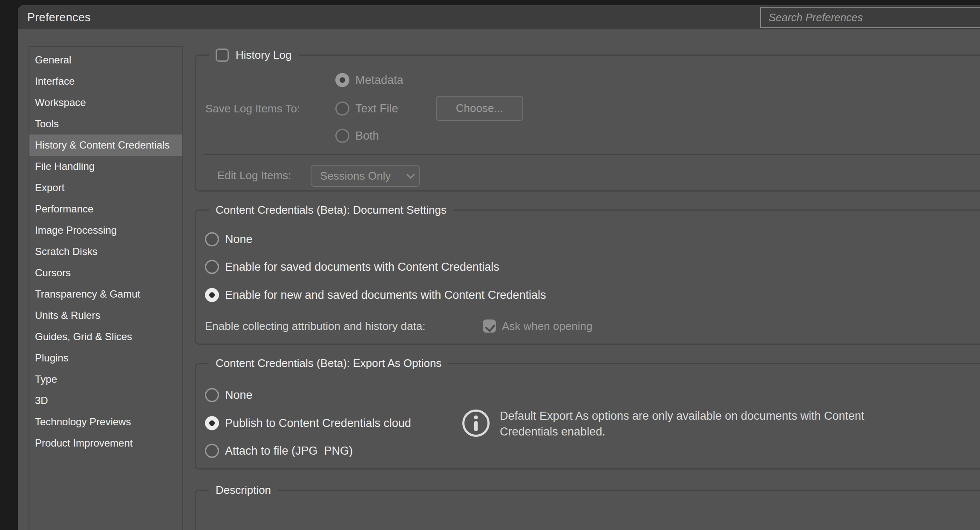  What do you see at coordinates (239, 239) in the screenshot?
I see `ds-none-radio-label: None` at bounding box center [239, 239].